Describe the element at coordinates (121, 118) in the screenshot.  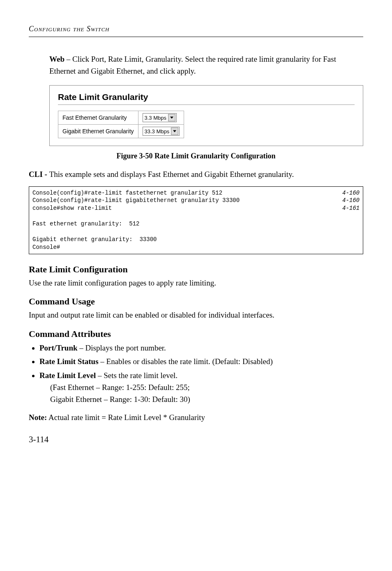
I see `table-row: Fast Ethernet Granularity 3.3 Mbps` at that location.